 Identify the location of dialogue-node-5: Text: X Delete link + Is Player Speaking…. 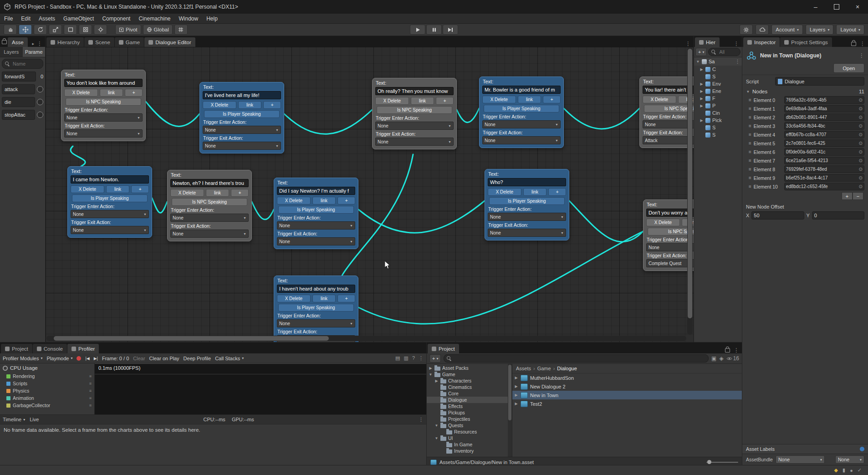
(110, 202).